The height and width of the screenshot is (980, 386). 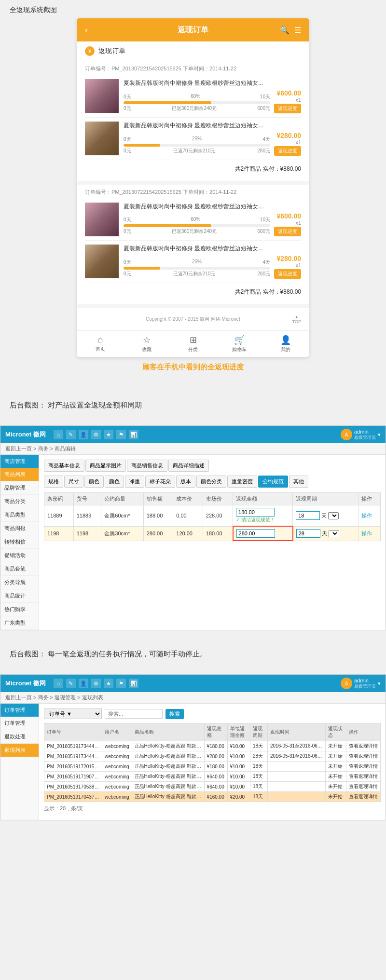 What do you see at coordinates (363, 747) in the screenshot?
I see `r1-action: 查看返现详情` at bounding box center [363, 747].